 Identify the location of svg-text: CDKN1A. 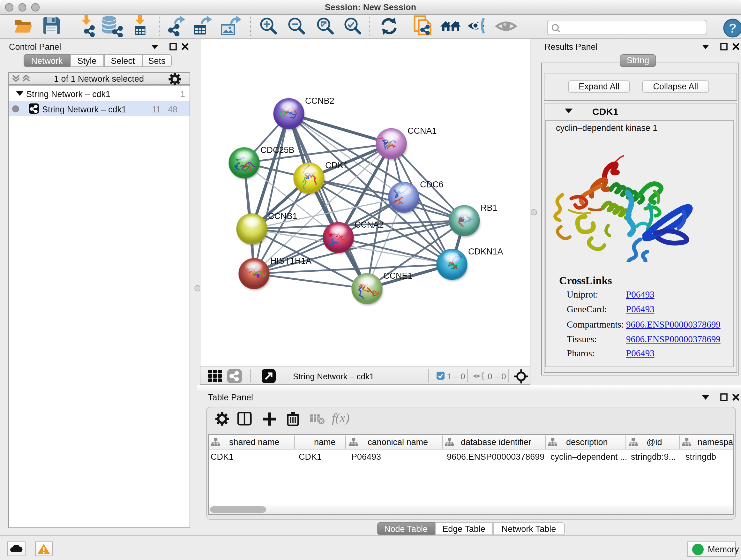
(485, 251).